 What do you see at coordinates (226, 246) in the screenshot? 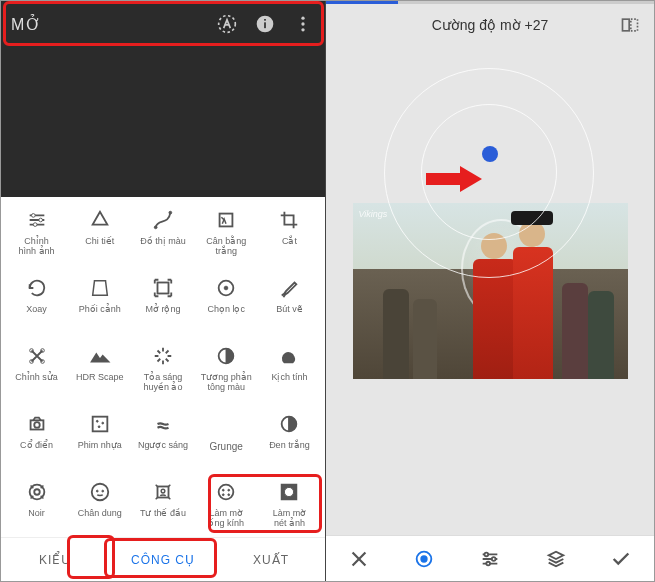
I see `tool-label: Cân bằngtrắng` at bounding box center [226, 246].